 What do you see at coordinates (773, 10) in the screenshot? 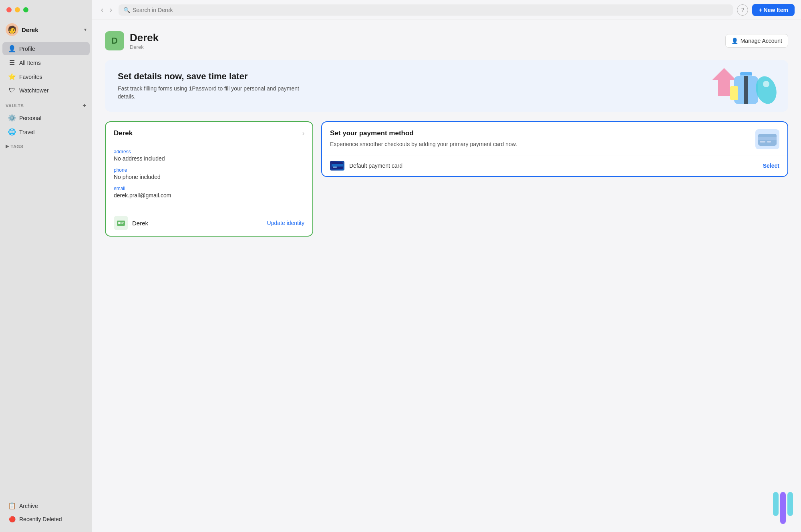
I see `new-item-button: + New Item` at bounding box center [773, 10].